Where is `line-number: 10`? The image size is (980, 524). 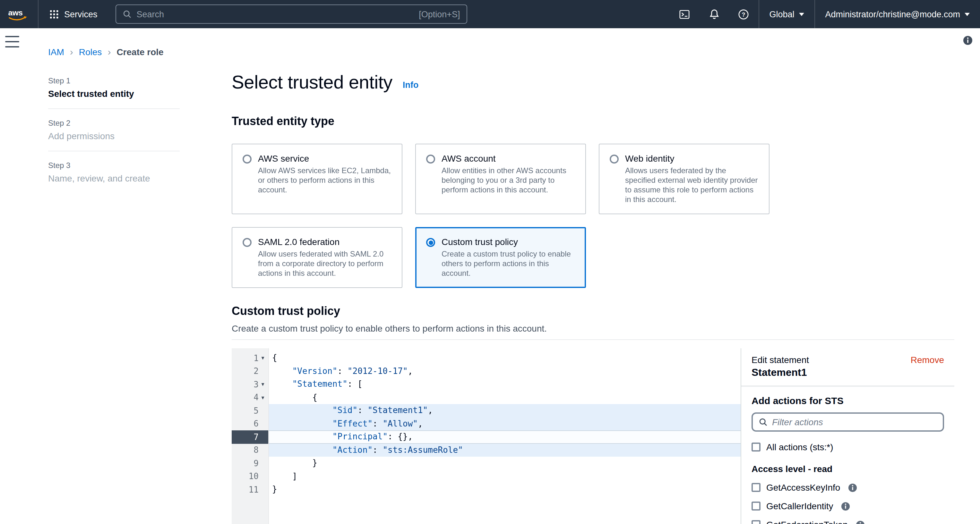
line-number: 10 is located at coordinates (254, 477).